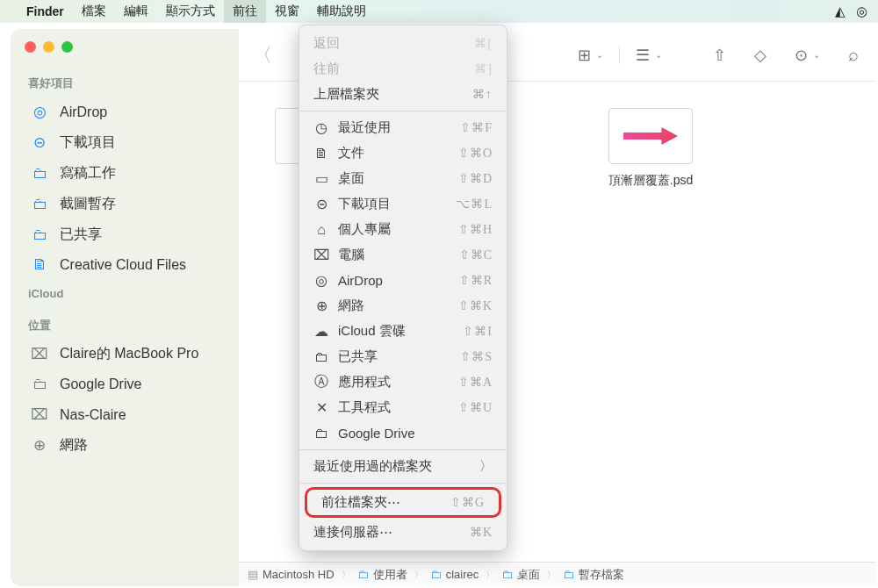 This screenshot has height=588, width=878. I want to click on sidebar-item-folder1: 🗀寫稿工作, so click(125, 174).